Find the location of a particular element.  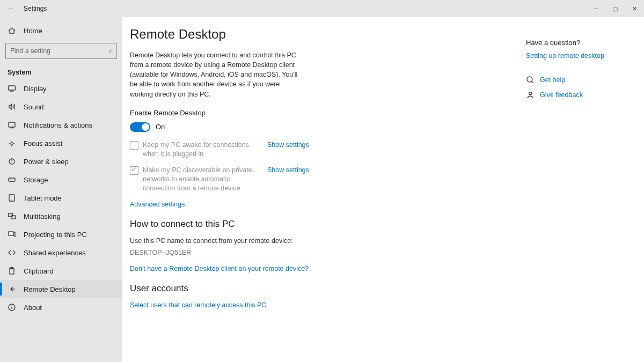

sidebar-item-sound: Sound is located at coordinates (61, 107).